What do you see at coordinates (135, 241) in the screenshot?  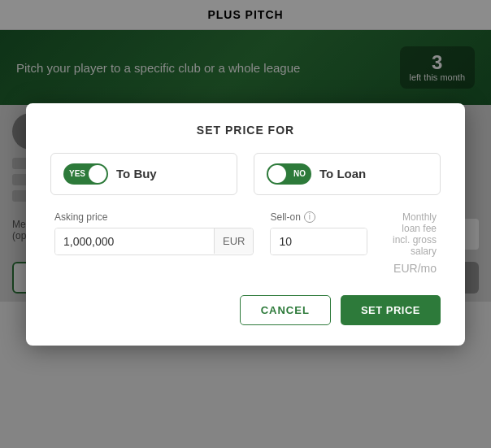 I see `asking-price-input` at bounding box center [135, 241].